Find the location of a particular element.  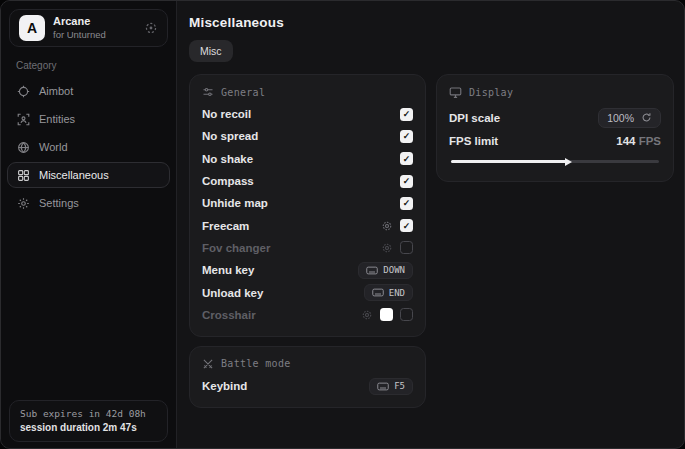

setting-row-keybind: Keybind F5 is located at coordinates (308, 386).